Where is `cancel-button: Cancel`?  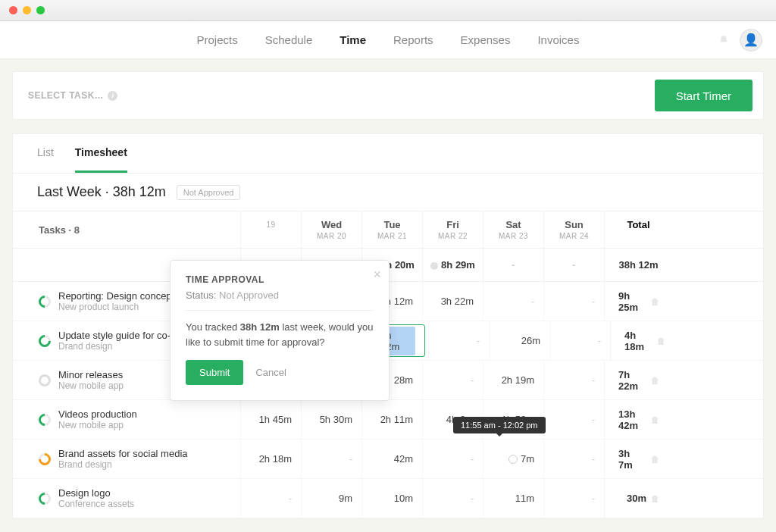 cancel-button: Cancel is located at coordinates (271, 373).